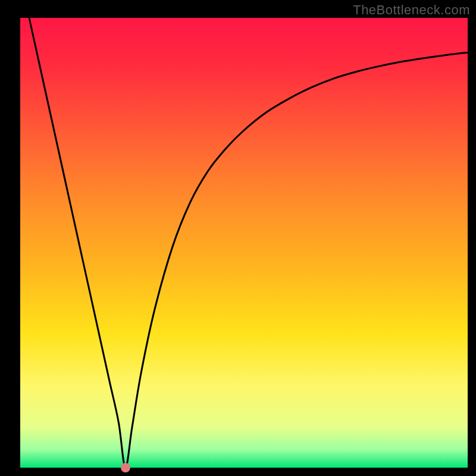  Describe the element at coordinates (126, 468) in the screenshot. I see `optimum-marker` at that location.